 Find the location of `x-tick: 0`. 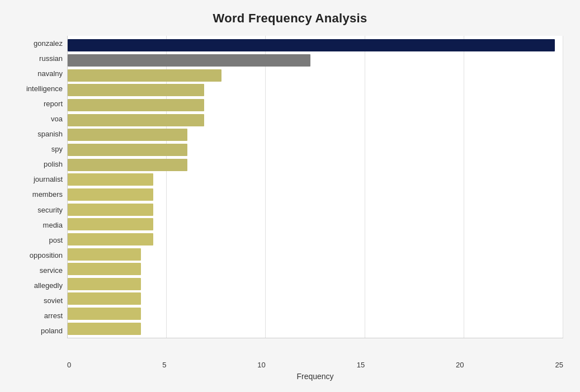

x-tick: 0 is located at coordinates (69, 365).